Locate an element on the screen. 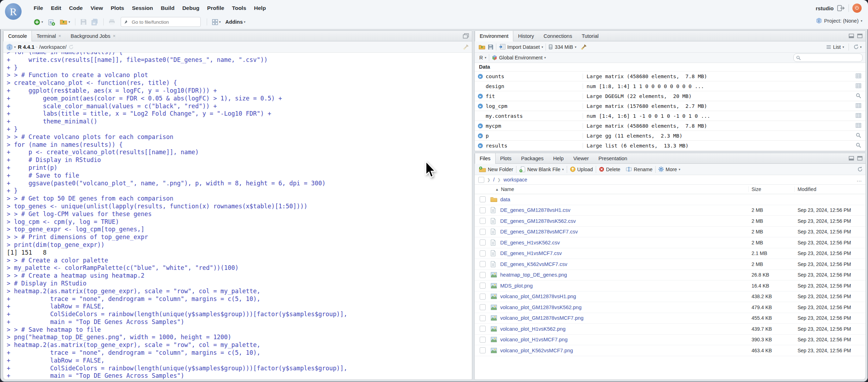 This screenshot has height=382, width=868. tab-viewer: Viewer is located at coordinates (581, 158).